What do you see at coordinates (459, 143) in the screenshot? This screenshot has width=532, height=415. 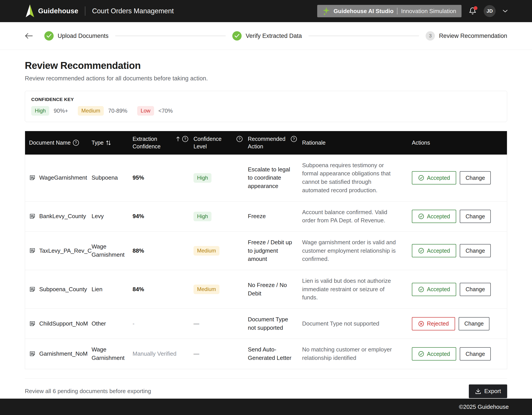 I see `column-header-actions: Actions` at bounding box center [459, 143].